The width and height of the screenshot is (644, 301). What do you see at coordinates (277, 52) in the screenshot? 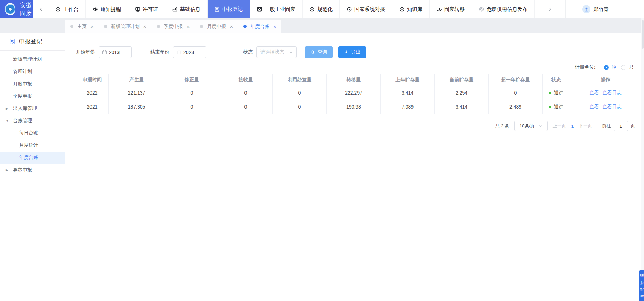
I see `status-select: 请选择状态` at bounding box center [277, 52].